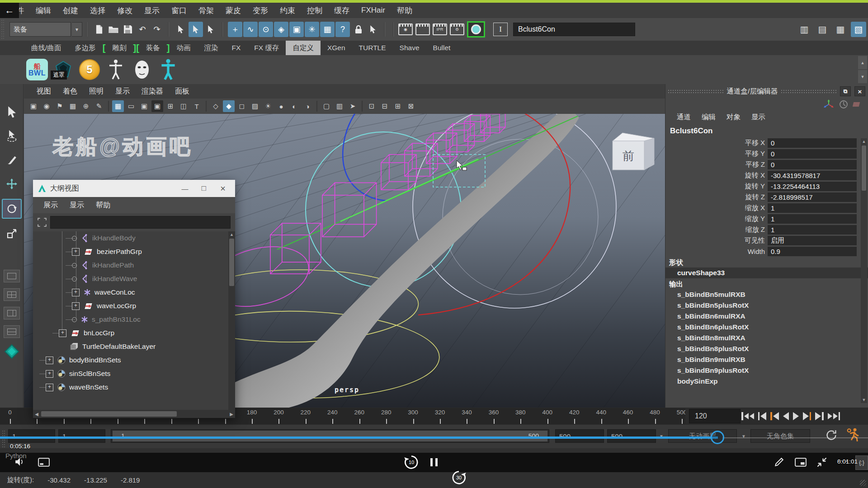 This screenshot has height=488, width=868. Describe the element at coordinates (12, 112) in the screenshot. I see `select-tool` at that location.